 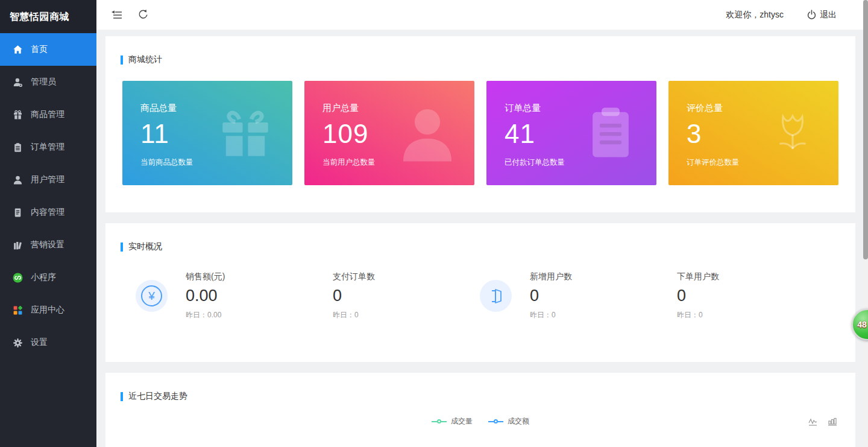 I want to click on sidebar-item-label: 小程序, so click(x=43, y=277).